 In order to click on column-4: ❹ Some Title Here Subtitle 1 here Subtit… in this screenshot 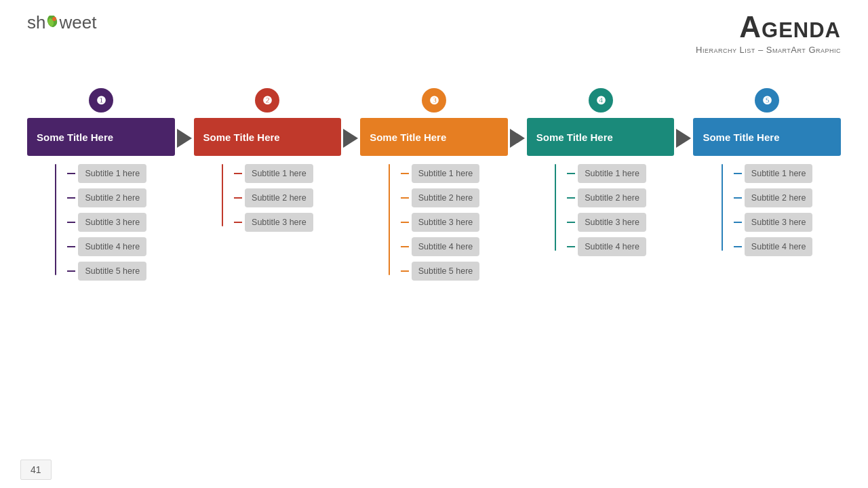, I will do `click(601, 172)`.